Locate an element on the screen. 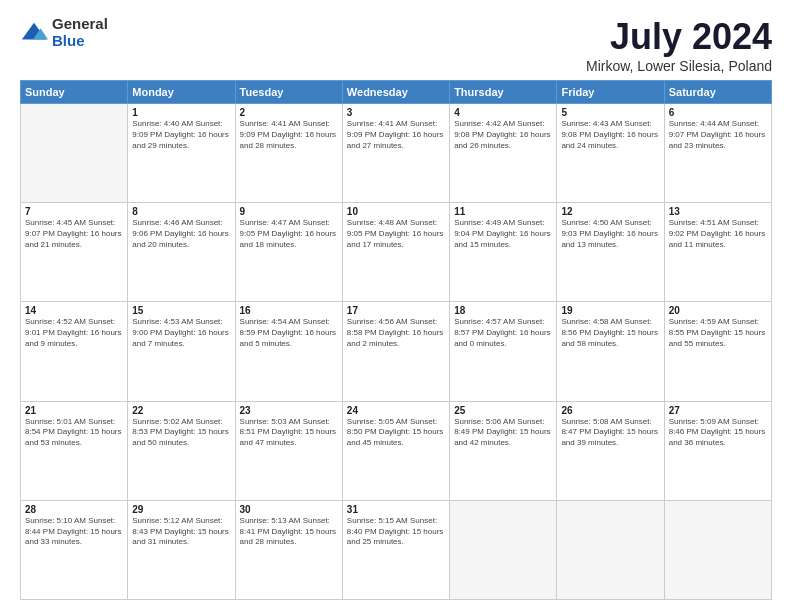 This screenshot has width=792, height=612. calendar-cell: 16Sunrise: 4:54 AM Sunset: 8:59 PM Dayli… is located at coordinates (288, 352).